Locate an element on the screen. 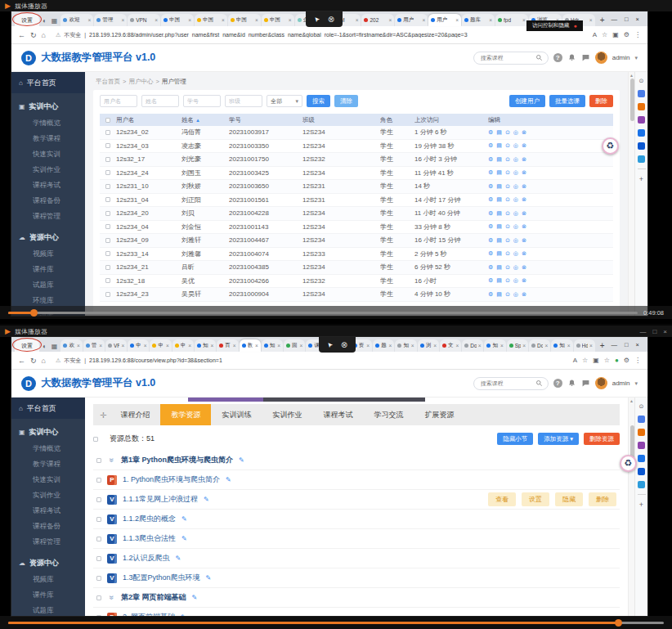  stop-recording-icon: ⊗ is located at coordinates (344, 345).